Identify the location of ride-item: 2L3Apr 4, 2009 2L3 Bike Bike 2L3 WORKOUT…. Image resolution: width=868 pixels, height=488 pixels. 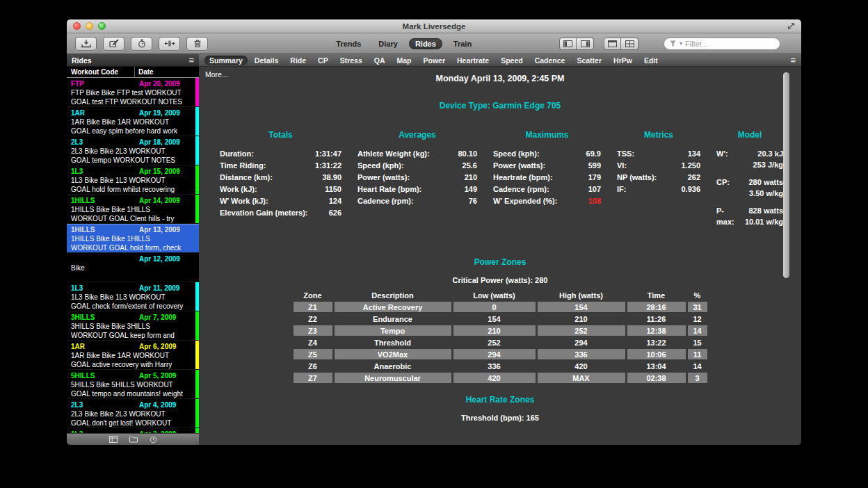
(133, 414).